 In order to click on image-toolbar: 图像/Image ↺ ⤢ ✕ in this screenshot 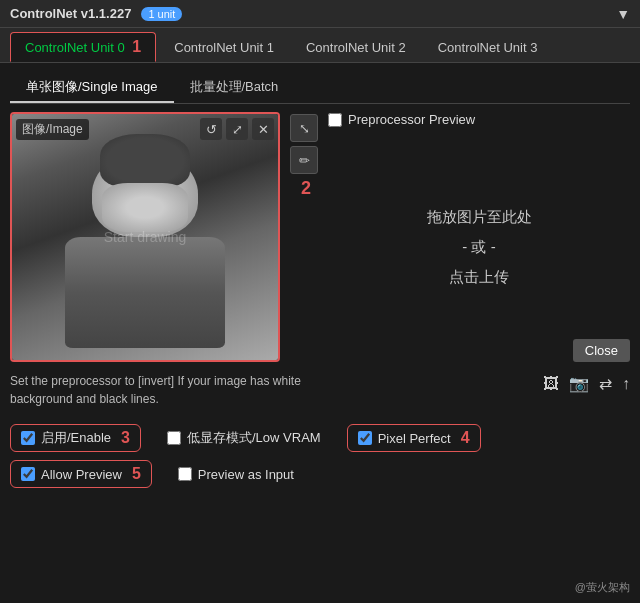, I will do `click(145, 129)`.